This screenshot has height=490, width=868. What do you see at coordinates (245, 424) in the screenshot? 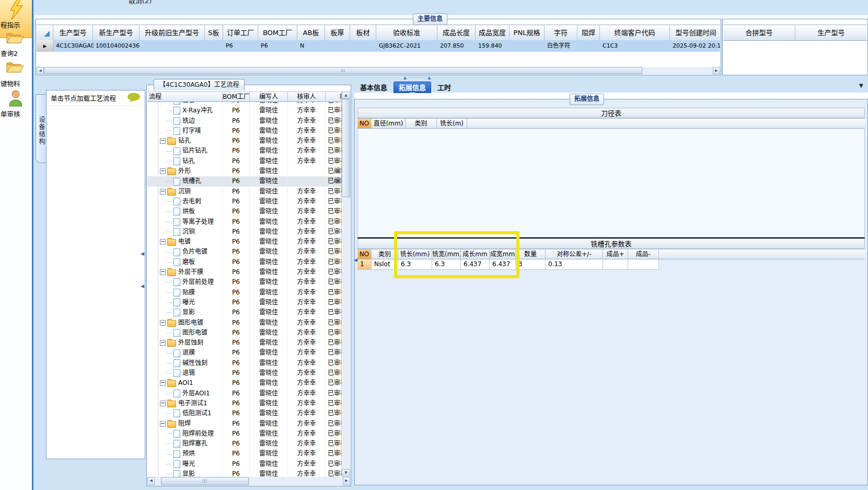
I see `process-row: 阻焊P6雷晓佳方幸幸已审核` at bounding box center [245, 424].